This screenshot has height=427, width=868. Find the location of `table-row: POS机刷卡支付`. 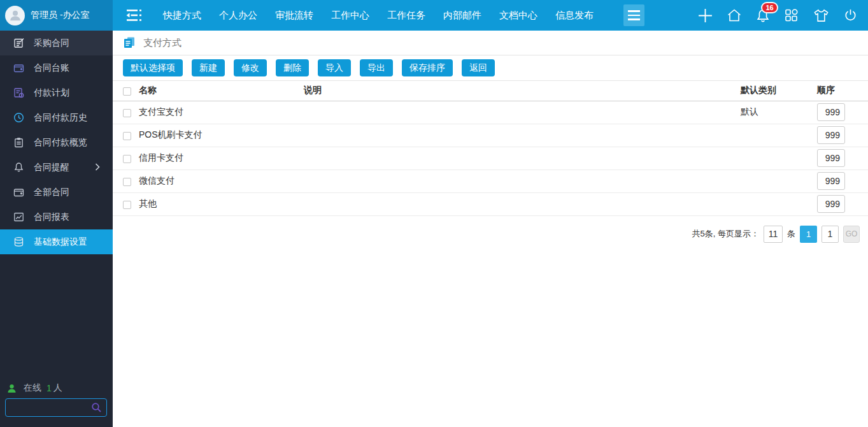

table-row: POS机刷卡支付 is located at coordinates (490, 135).